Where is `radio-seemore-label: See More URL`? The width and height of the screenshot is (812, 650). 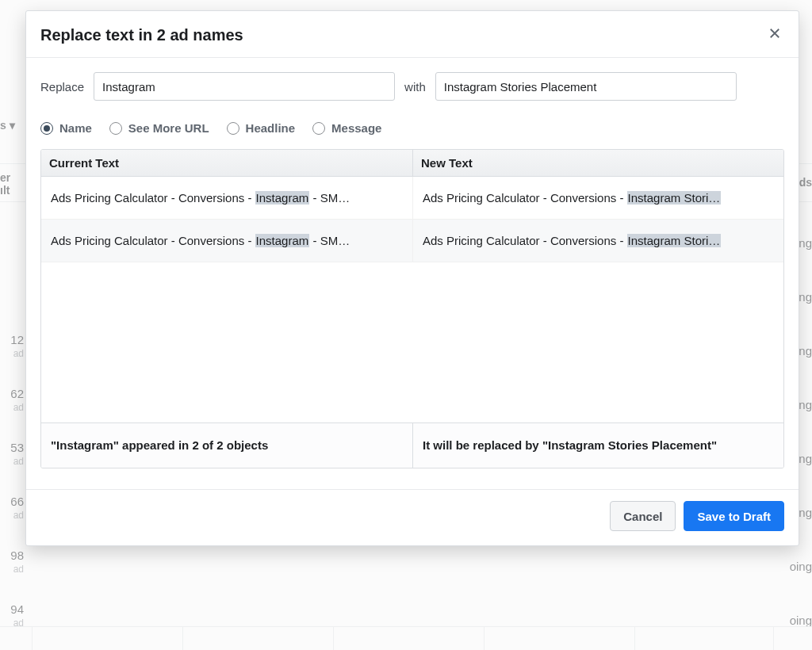 radio-seemore-label: See More URL is located at coordinates (169, 128).